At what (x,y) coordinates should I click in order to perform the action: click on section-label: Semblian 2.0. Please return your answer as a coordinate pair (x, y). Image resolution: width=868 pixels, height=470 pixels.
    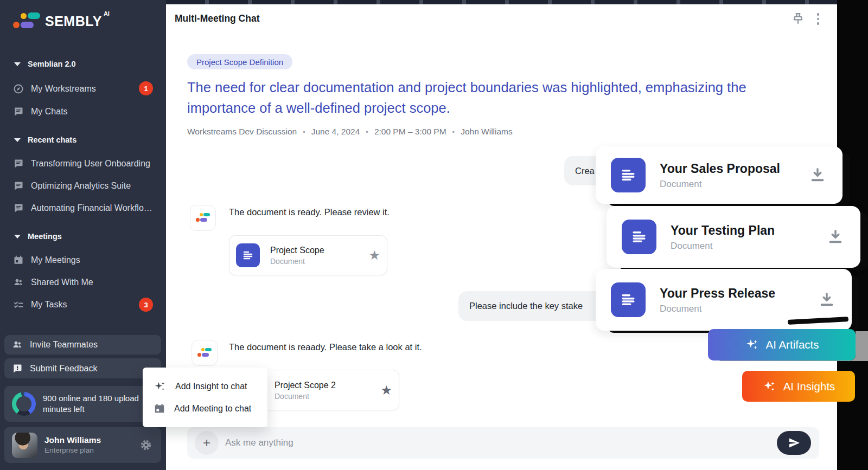
    Looking at the image, I should click on (52, 64).